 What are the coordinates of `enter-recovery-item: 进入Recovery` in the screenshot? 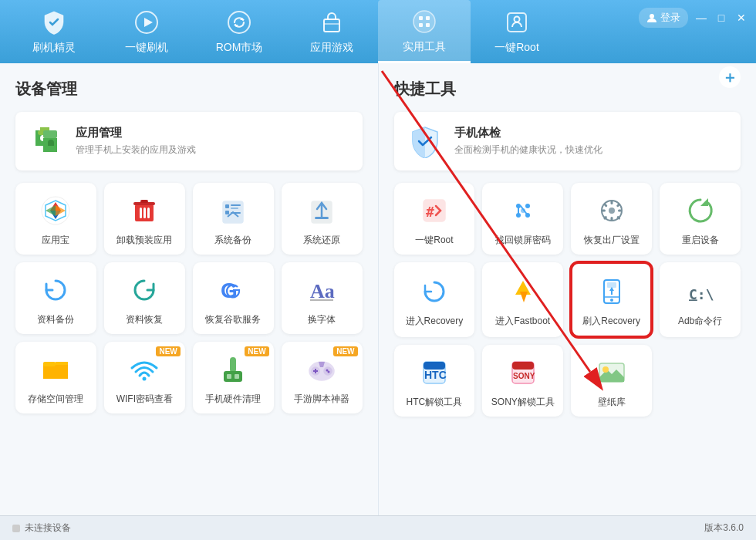 It's located at (435, 299).